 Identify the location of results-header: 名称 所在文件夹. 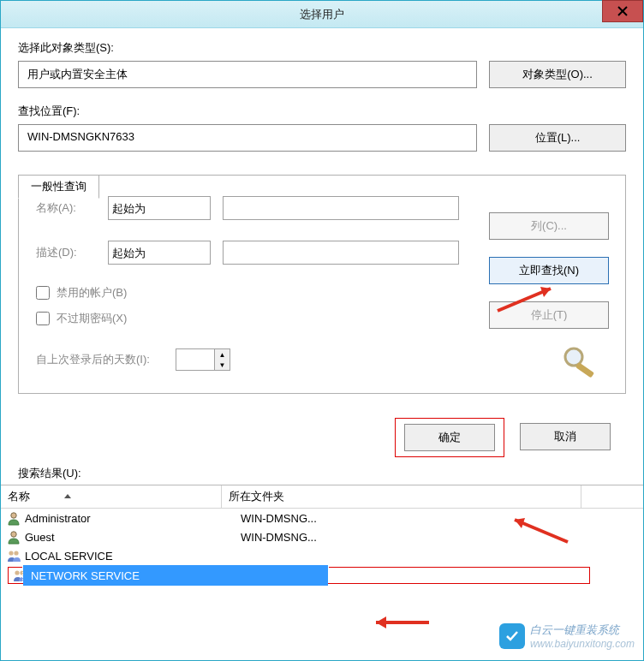
(322, 497).